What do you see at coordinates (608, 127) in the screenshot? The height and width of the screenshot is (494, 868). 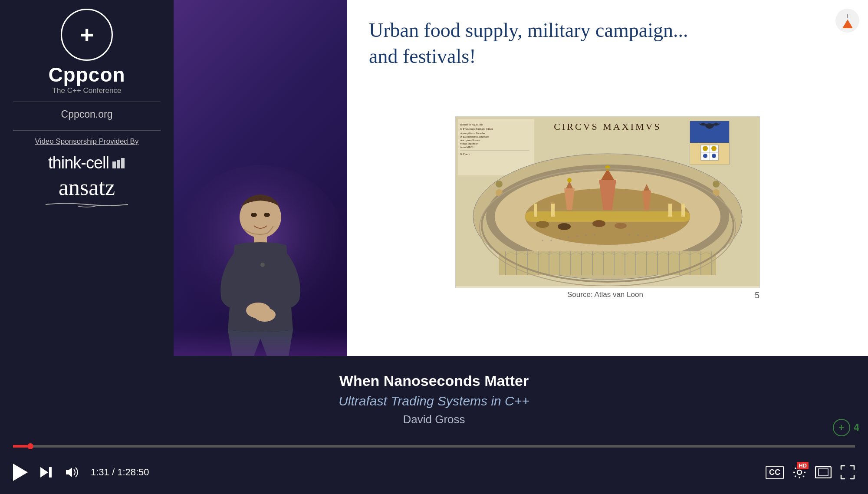 I see `svg-text: CIRCVS MAXIMVS` at bounding box center [608, 127].